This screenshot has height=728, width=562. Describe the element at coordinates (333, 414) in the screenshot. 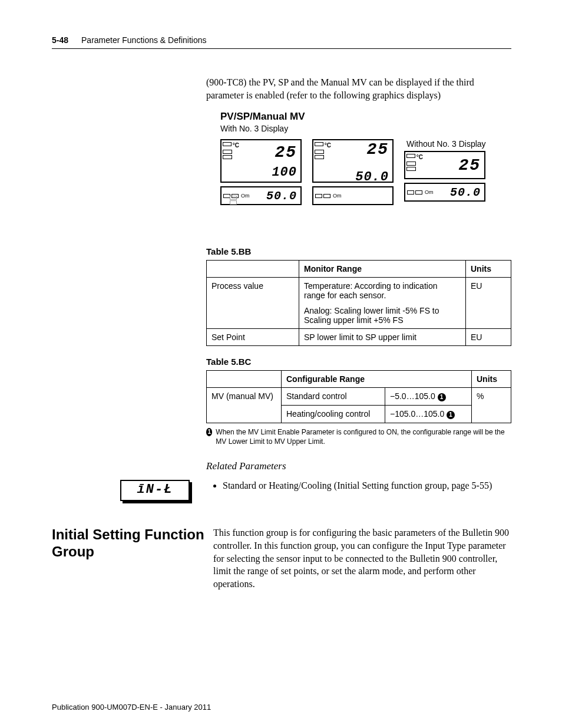

I see `tbc-r2-c2: Heating/cooling control` at that location.